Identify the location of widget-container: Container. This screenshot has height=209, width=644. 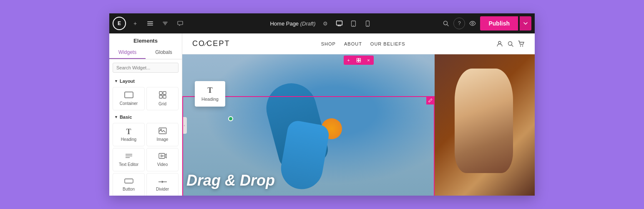
(128, 99).